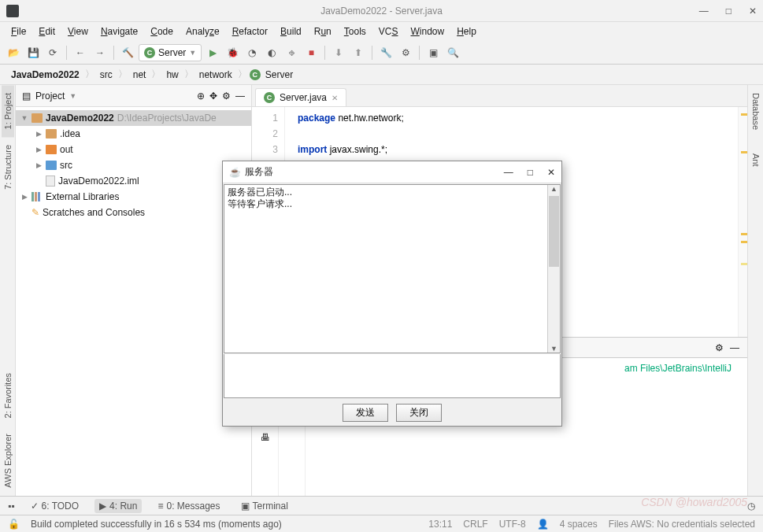 Image resolution: width=763 pixels, height=532 pixels. I want to click on menu-help: Help, so click(466, 31).